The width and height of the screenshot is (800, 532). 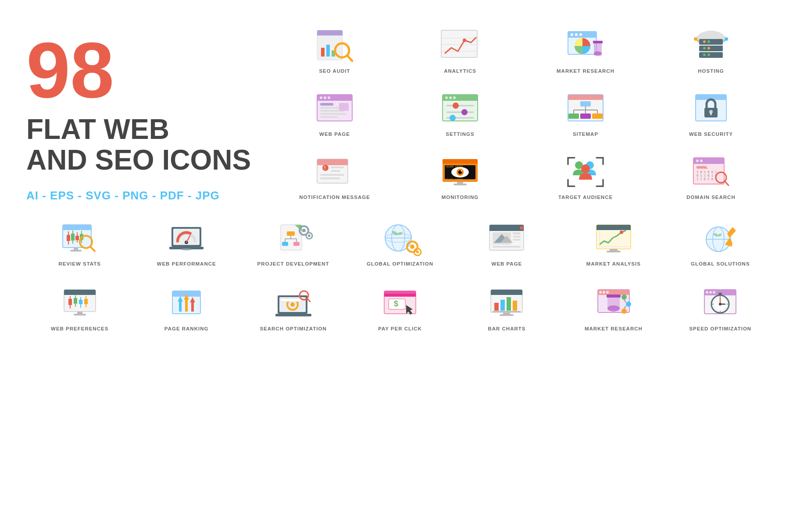 I want to click on project-development-label: PROJECT DEVELOPMENT, so click(x=293, y=264).